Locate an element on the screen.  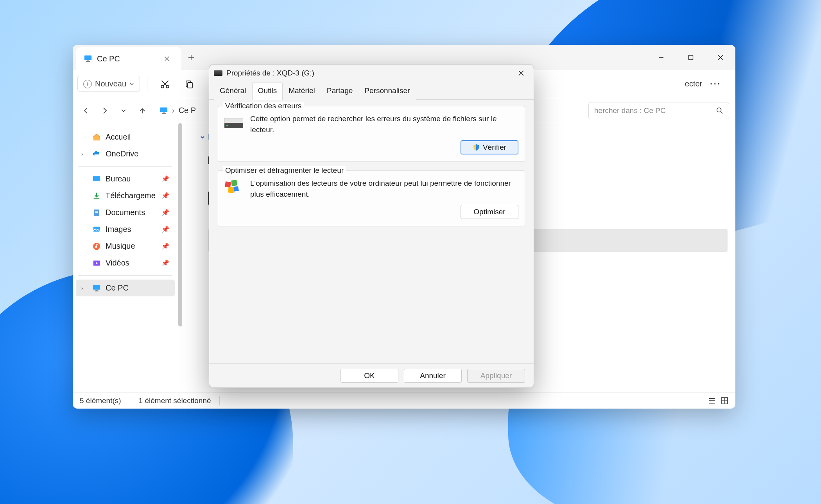
sidebar-item-this-pc: › Ce PC is located at coordinates (125, 288).